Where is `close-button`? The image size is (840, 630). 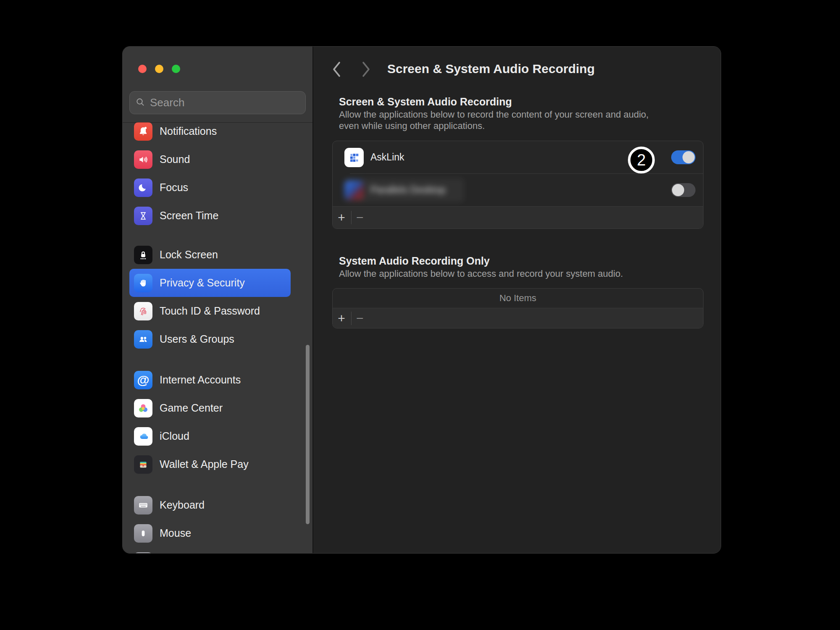 close-button is located at coordinates (142, 69).